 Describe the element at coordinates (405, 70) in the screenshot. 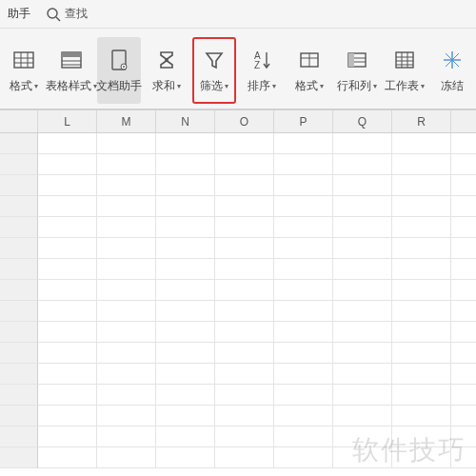

I see `ribbon-worksheet-button: 工作表▾` at that location.